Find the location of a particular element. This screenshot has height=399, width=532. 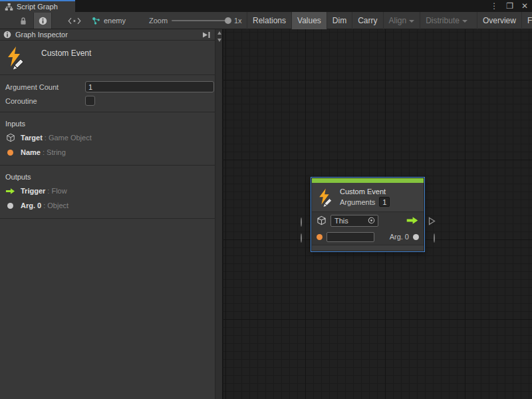

zoom-level-value: 1x is located at coordinates (238, 21).